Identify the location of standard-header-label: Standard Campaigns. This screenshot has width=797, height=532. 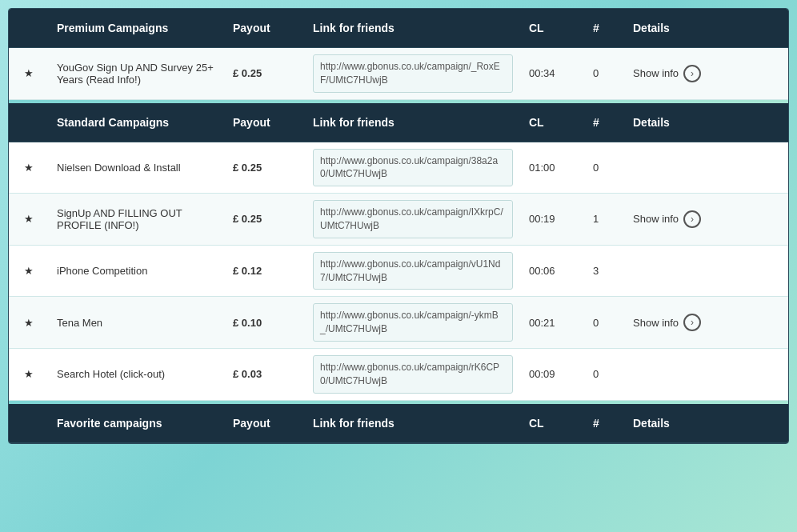
(137, 122).